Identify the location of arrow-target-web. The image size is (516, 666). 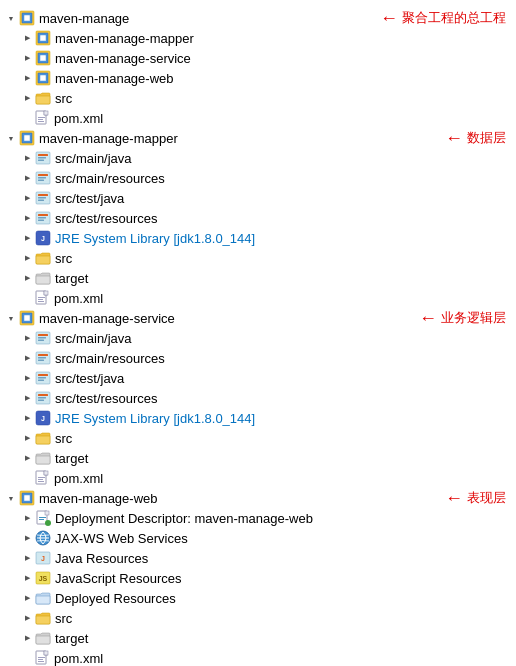
(27, 638).